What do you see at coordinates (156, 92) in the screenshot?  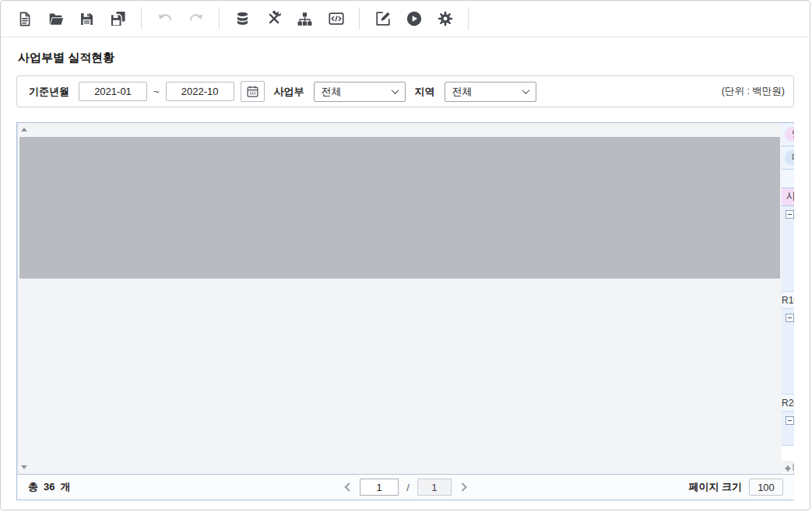 I see `period-tilde: ~` at bounding box center [156, 92].